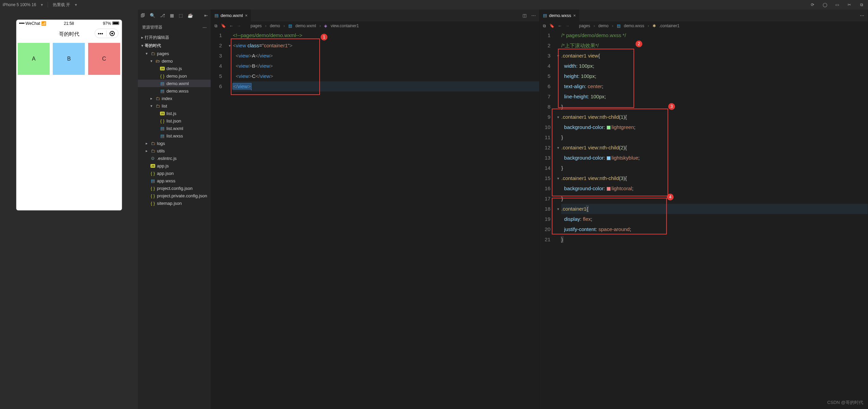 The width and height of the screenshot is (868, 409). I want to click on tab-demo-wxss: ▤ demo.wxss ×, so click(560, 16).